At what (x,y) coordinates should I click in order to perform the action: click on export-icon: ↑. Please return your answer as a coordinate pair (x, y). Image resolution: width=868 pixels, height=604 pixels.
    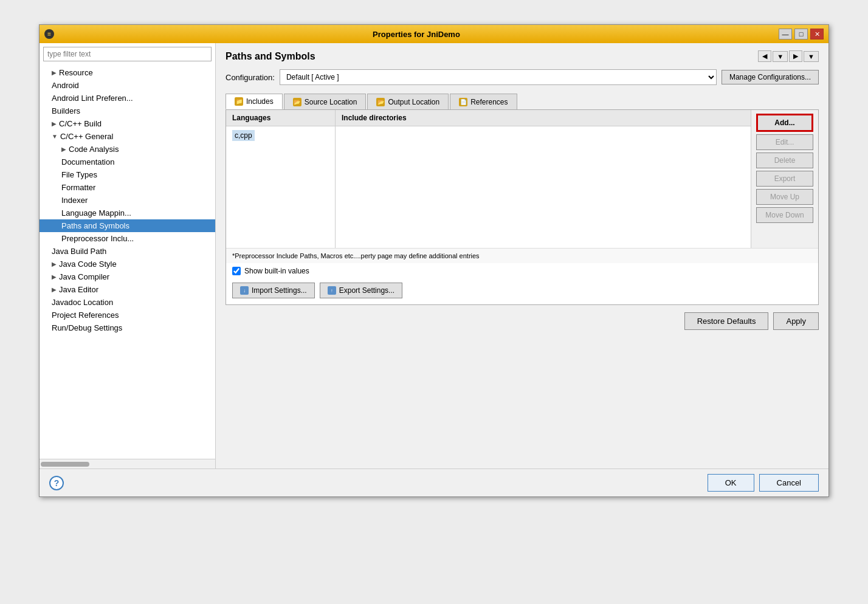
    Looking at the image, I should click on (332, 290).